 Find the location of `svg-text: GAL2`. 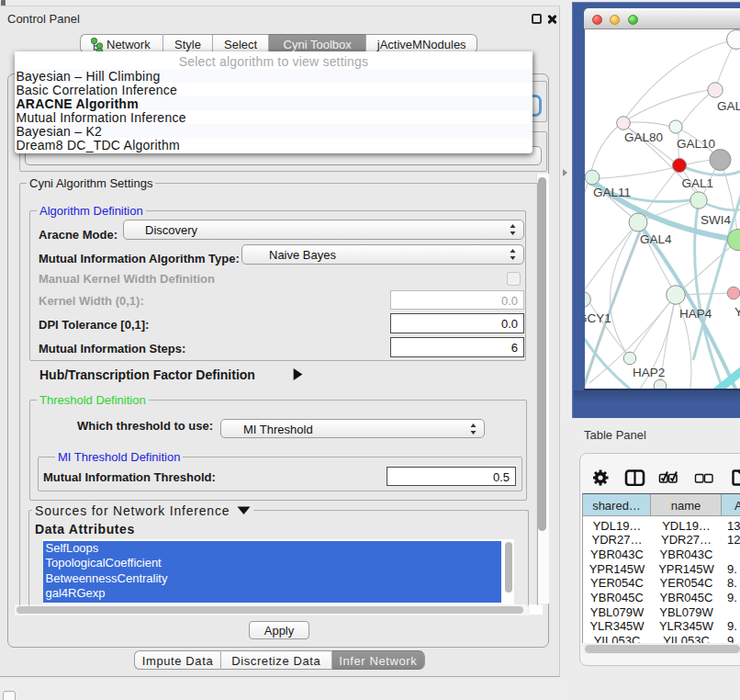

svg-text: GAL2 is located at coordinates (729, 107).